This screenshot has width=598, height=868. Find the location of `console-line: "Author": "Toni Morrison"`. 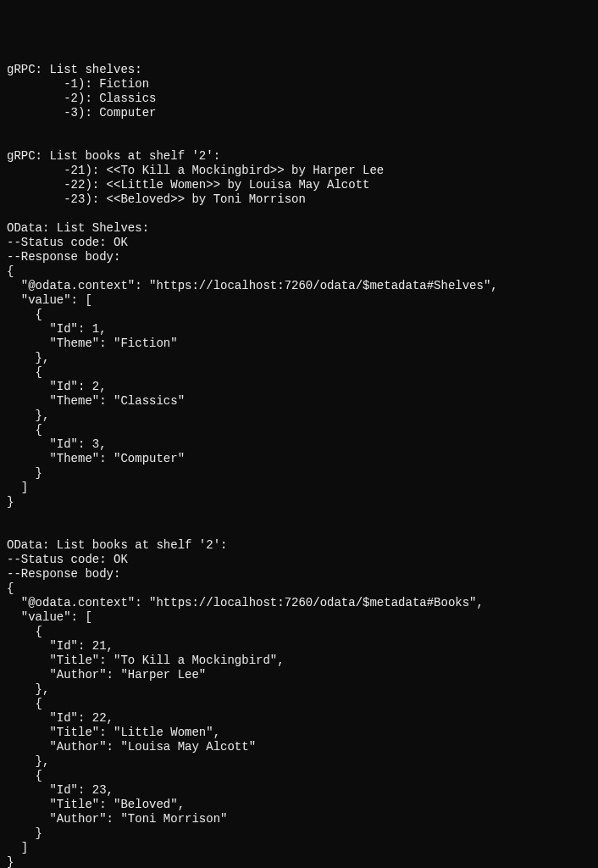

console-line: "Author": "Toni Morrison" is located at coordinates (299, 819).